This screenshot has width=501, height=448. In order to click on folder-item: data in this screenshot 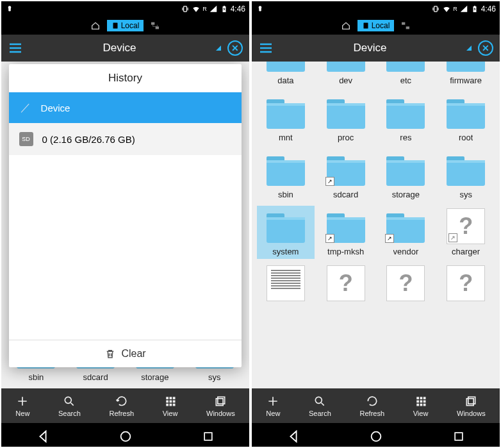, I will do `click(286, 74)`.